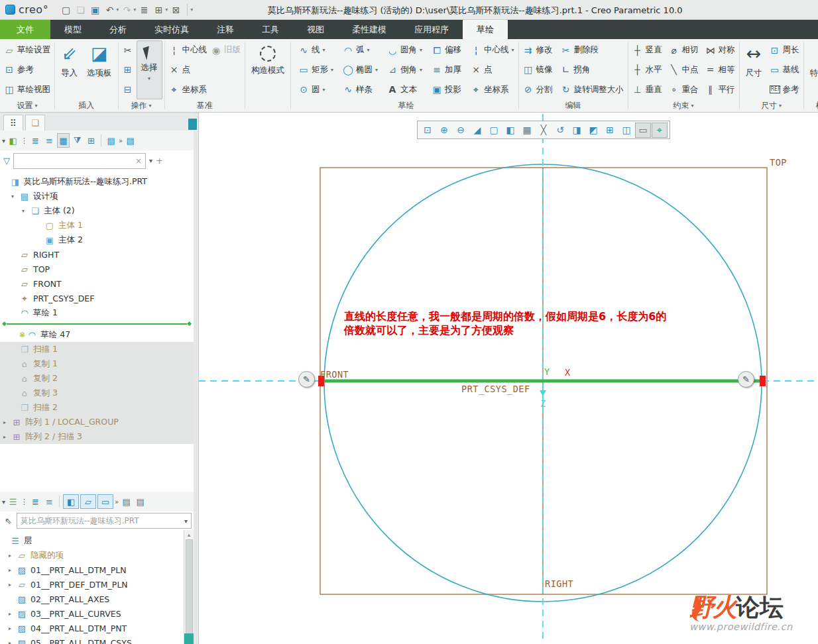 The height and width of the screenshot is (644, 818). Describe the element at coordinates (684, 90) in the screenshot. I see `coincident-constraint-button: ∘重合` at that location.